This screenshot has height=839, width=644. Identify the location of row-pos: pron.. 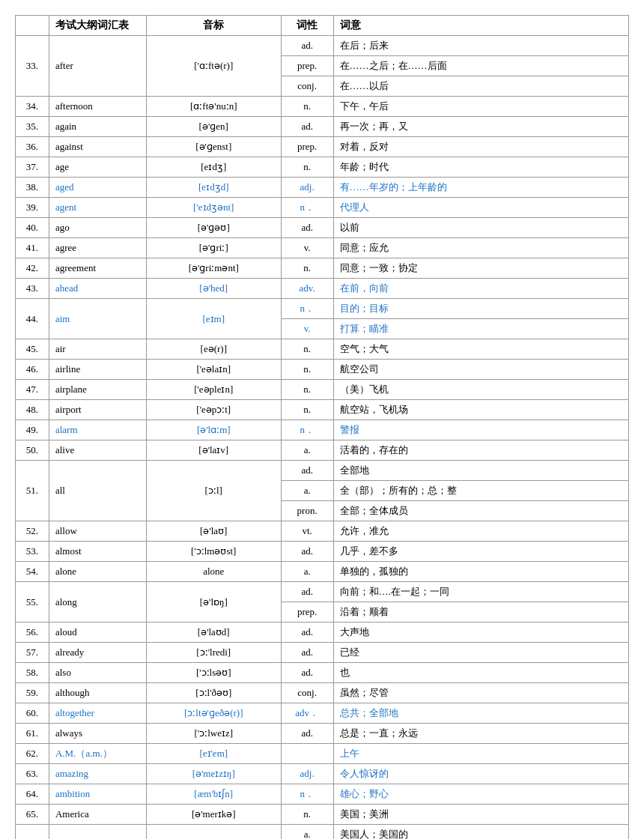
(307, 511).